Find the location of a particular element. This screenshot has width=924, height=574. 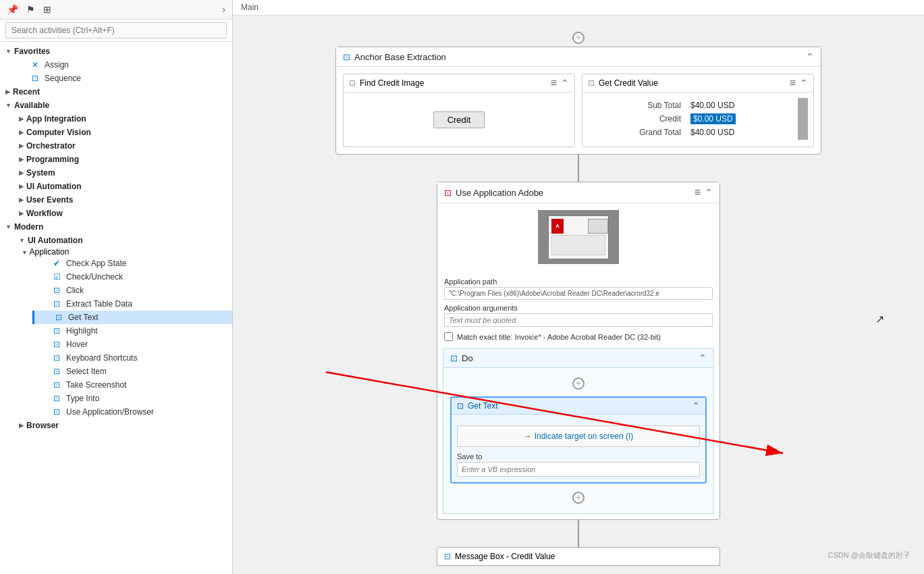

modern-ui-auto-chevron: ▼ is located at coordinates (22, 240).